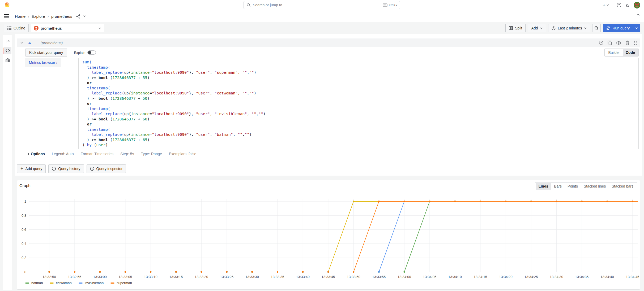 The image size is (644, 291). What do you see at coordinates (28, 154) in the screenshot?
I see `chevron-right-icon` at bounding box center [28, 154].